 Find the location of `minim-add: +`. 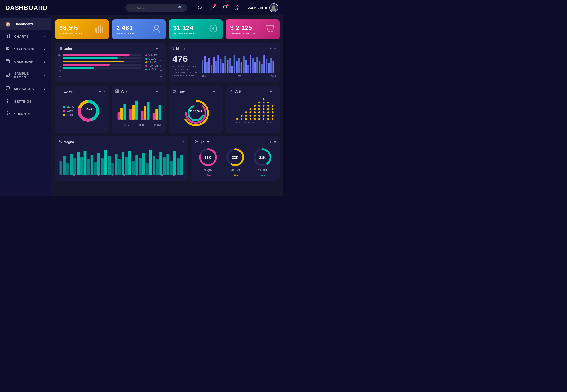

minim-add: + is located at coordinates (270, 48).